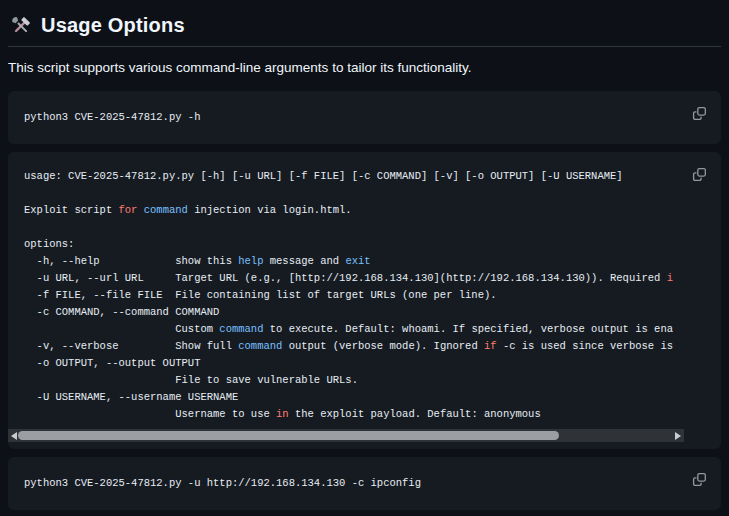 This screenshot has height=516, width=729. What do you see at coordinates (364, 484) in the screenshot?
I see `code-block-example-command: python3 CVE-2025-47812.py -u http://192.…` at bounding box center [364, 484].